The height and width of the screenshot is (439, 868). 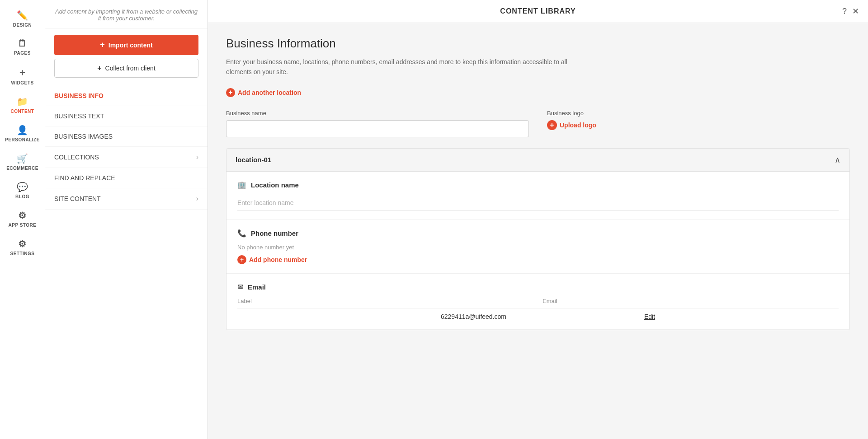 I want to click on email-icon: ✉, so click(x=241, y=287).